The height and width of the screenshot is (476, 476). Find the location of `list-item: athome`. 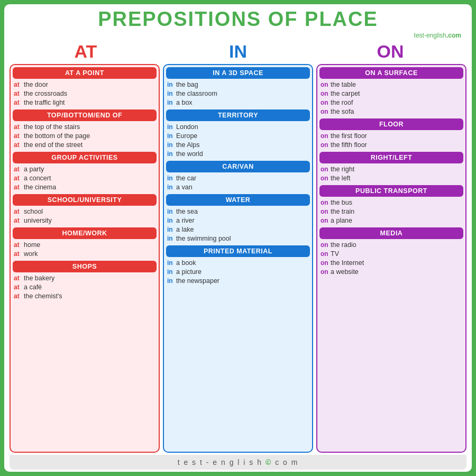

list-item: athome is located at coordinates (85, 245).